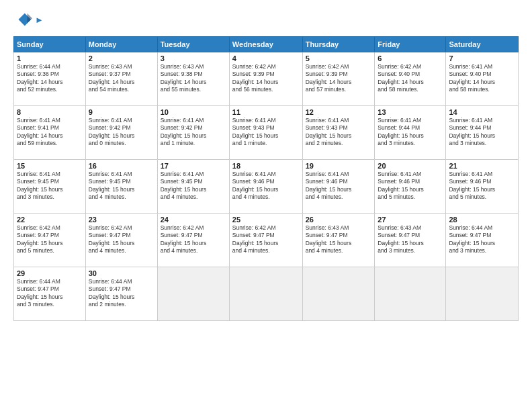 The image size is (532, 411). Describe the element at coordinates (266, 20) in the screenshot. I see `header: ►` at that location.